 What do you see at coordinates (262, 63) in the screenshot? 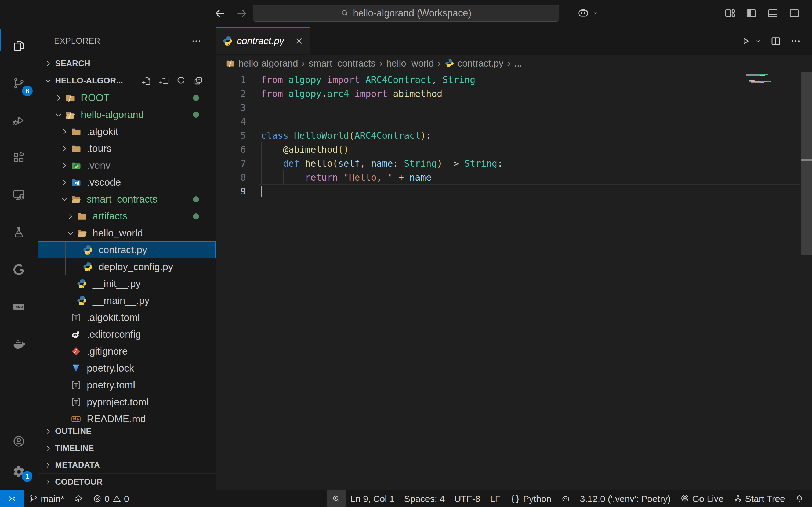
I see `breadcrumb-item-hello-algorand: hello-algorand` at bounding box center [262, 63].